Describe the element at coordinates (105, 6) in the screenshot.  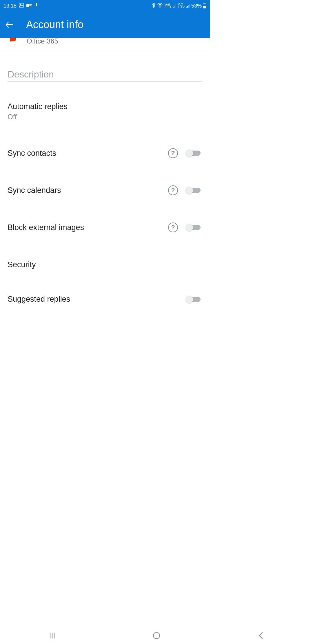
I see `status-bar: 13:18 Vo))LTE1 Vo))LTE2 53%` at that location.